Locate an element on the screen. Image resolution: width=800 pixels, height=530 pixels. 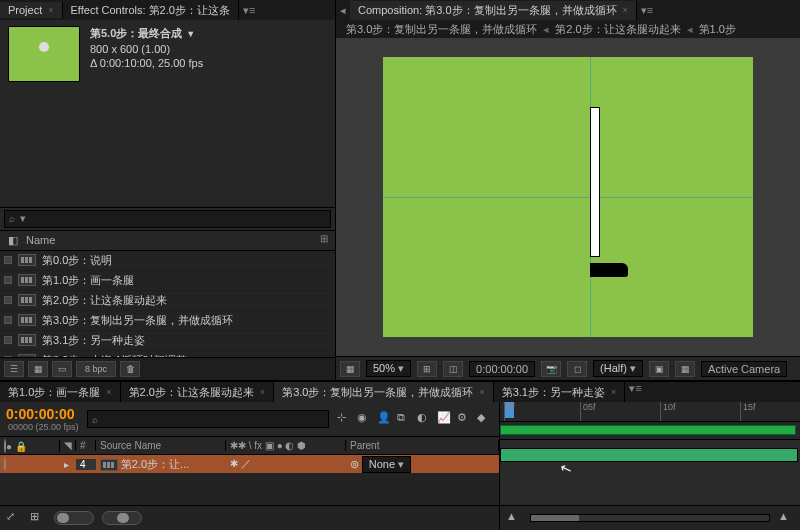
timeline-tab: 第1.0步：画一条腿× is located at coordinates (60, 392).